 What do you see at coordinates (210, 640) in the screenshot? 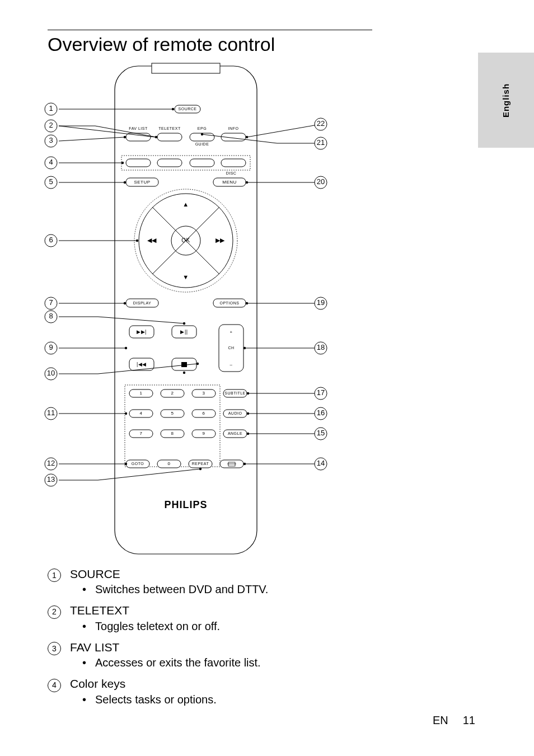
I see `description-list: 1 SOURCE • Switches between DVD and DTTV…` at bounding box center [210, 640].